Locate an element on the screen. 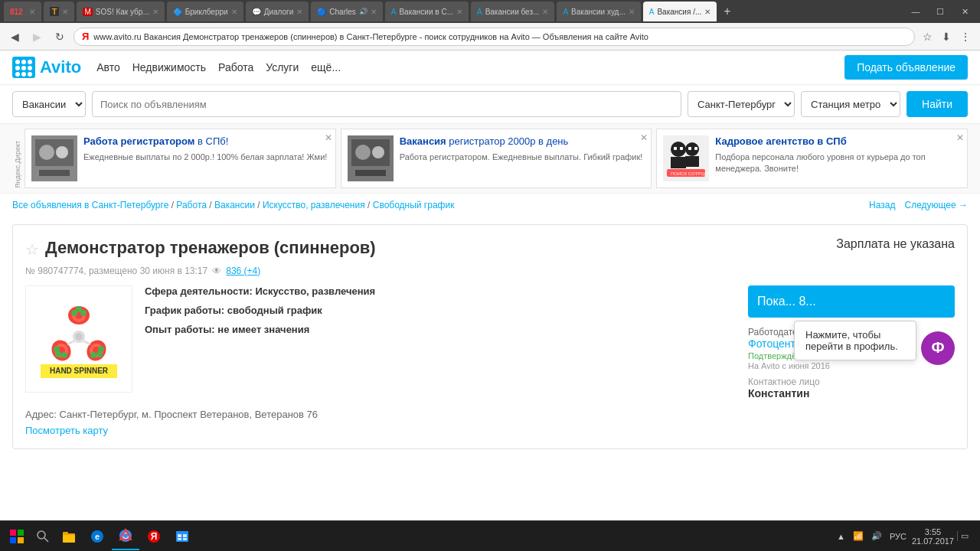 The height and width of the screenshot is (551, 980). close-button: ✕ is located at coordinates (965, 11).